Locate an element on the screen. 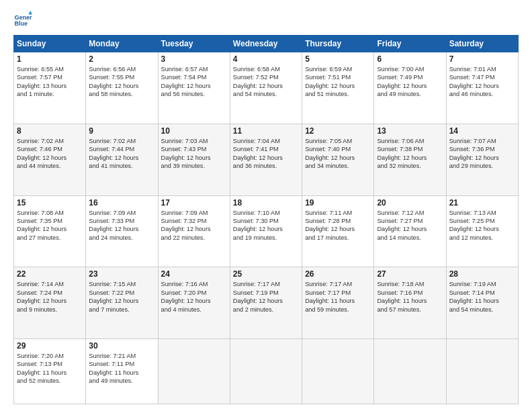  weekday-header-row: Sunday Monday Tuesday Wednesday Thursday… is located at coordinates (266, 44).